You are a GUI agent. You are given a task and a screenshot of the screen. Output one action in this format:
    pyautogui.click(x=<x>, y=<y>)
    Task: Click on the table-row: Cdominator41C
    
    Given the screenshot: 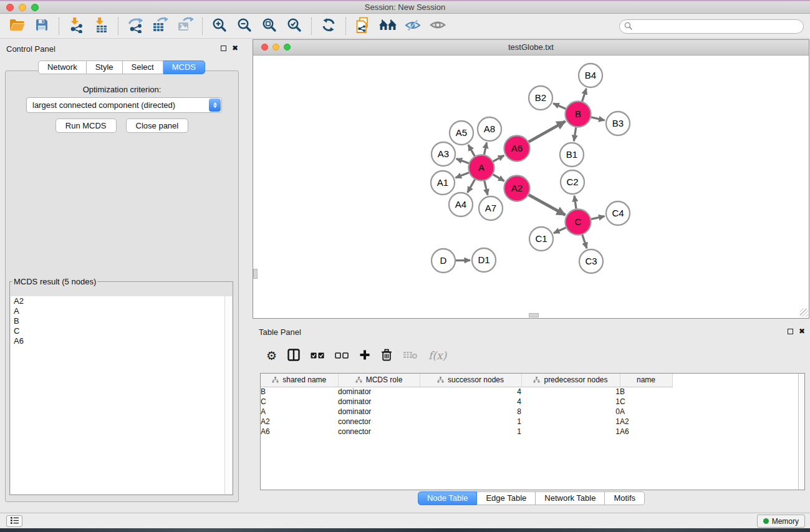 What is the action you would take?
    pyautogui.click(x=466, y=402)
    